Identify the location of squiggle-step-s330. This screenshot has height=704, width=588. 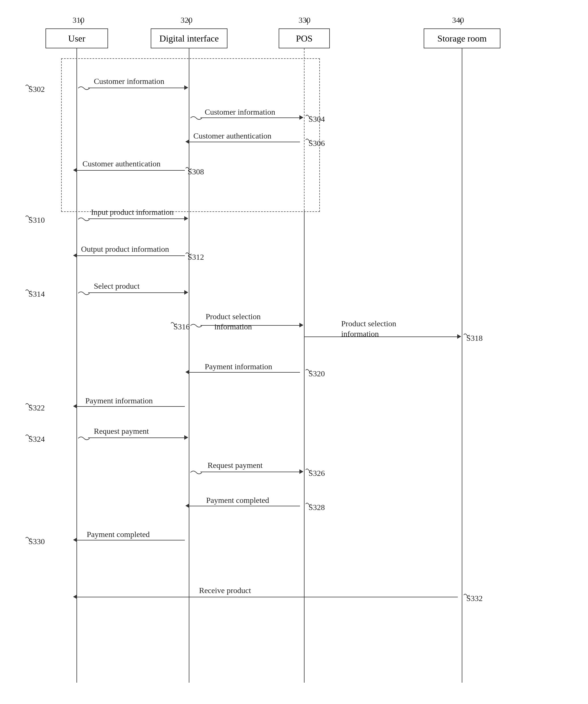
(28, 538).